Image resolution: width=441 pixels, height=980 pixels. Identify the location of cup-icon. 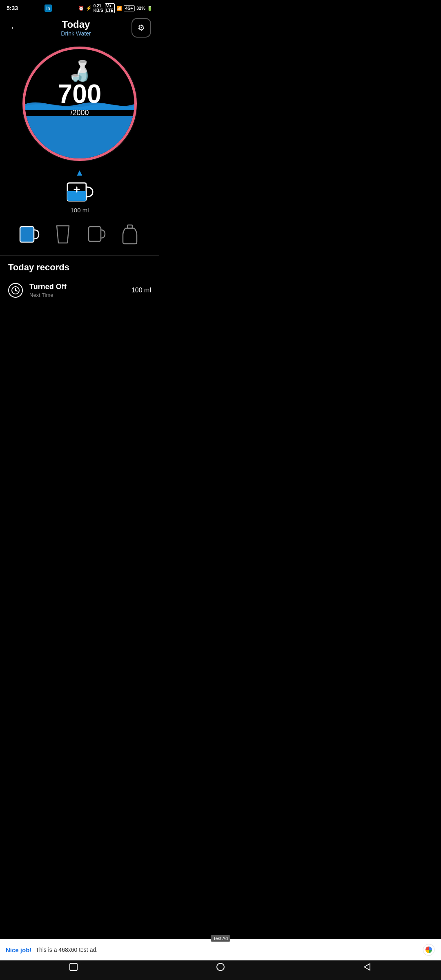
(96, 234).